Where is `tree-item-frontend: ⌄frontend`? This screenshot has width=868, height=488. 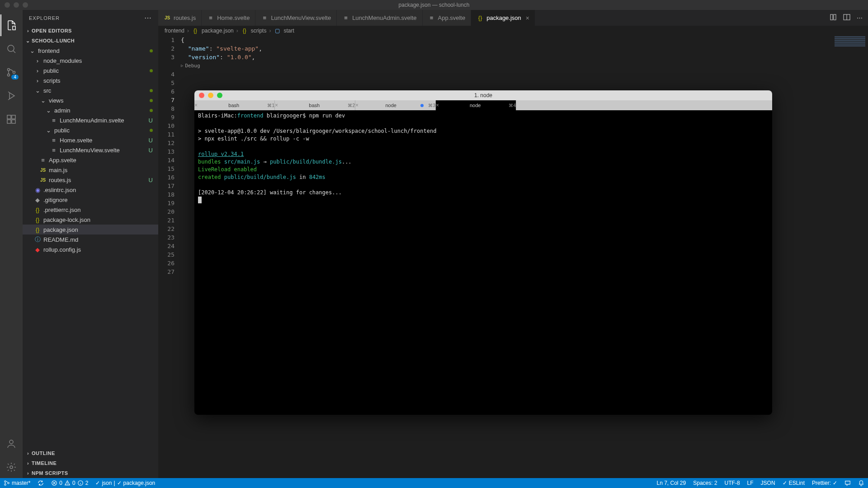
tree-item-frontend: ⌄frontend is located at coordinates (90, 51).